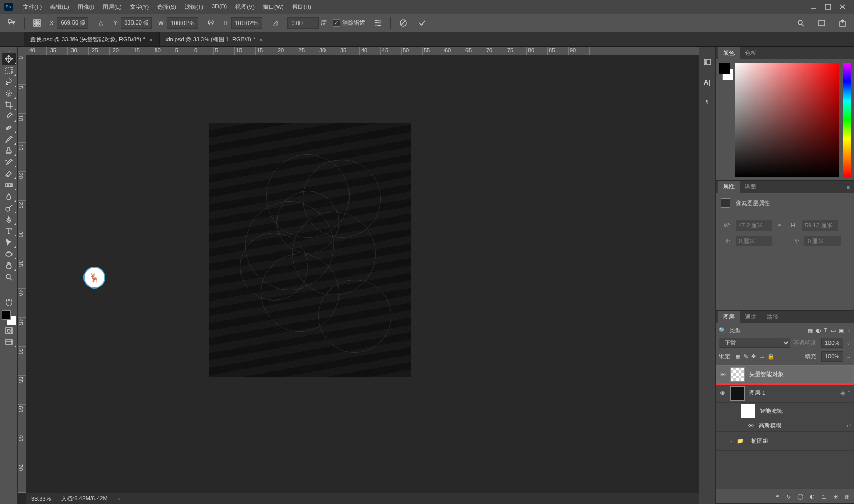 This screenshot has width=854, height=504. I want to click on lock-trans-icon: ▦, so click(738, 357).